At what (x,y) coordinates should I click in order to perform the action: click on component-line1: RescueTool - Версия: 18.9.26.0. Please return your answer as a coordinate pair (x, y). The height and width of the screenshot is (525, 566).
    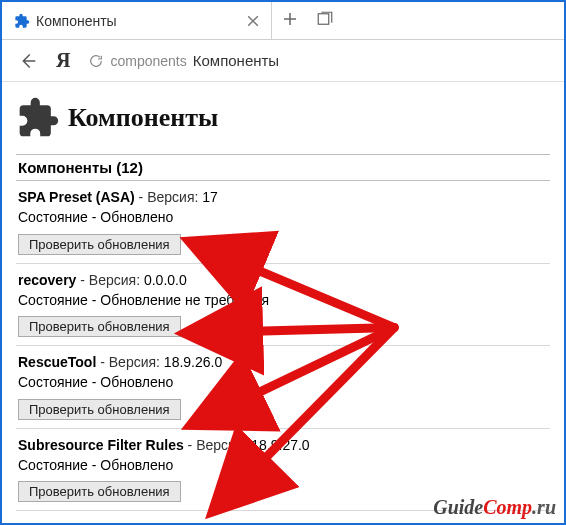
    Looking at the image, I should click on (283, 362).